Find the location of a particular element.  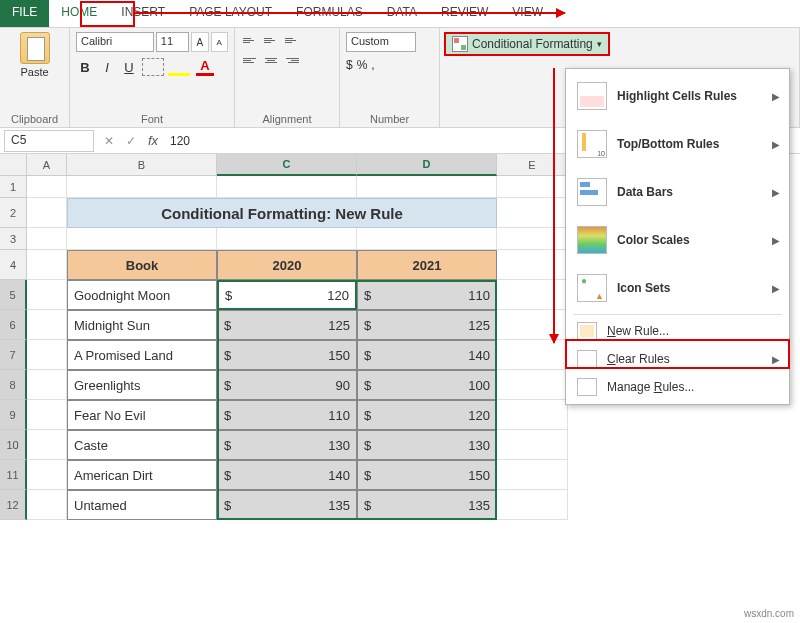

cell-2020: $135 is located at coordinates (287, 505).